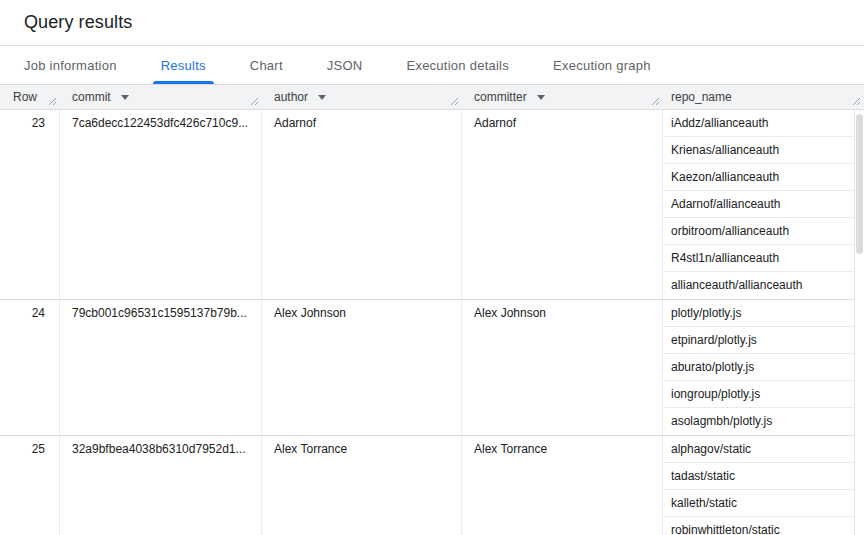  I want to click on repo-name-item: iongroup/plotly.js, so click(764, 394).